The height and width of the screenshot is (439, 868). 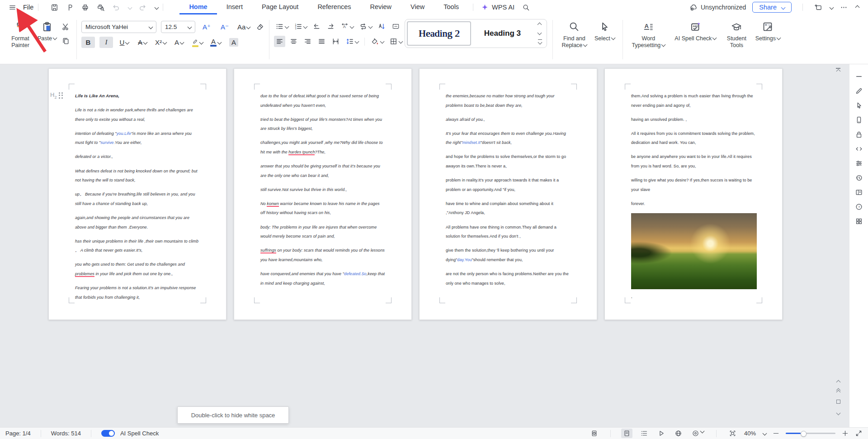 I want to click on new-document-tab-icon, so click(x=818, y=7).